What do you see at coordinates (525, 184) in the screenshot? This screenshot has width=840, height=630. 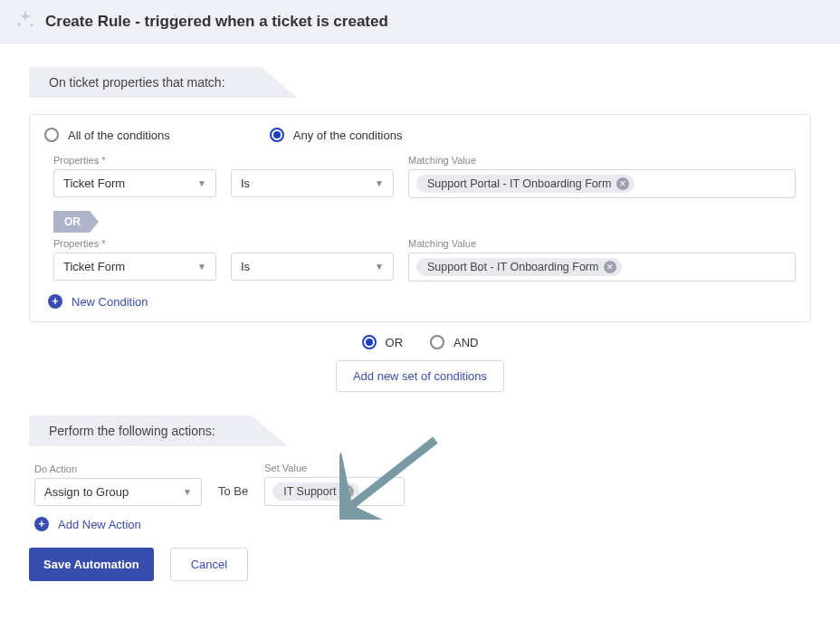 I see `value-chip: Support Portal - IT Onboarding Form ✕` at bounding box center [525, 184].